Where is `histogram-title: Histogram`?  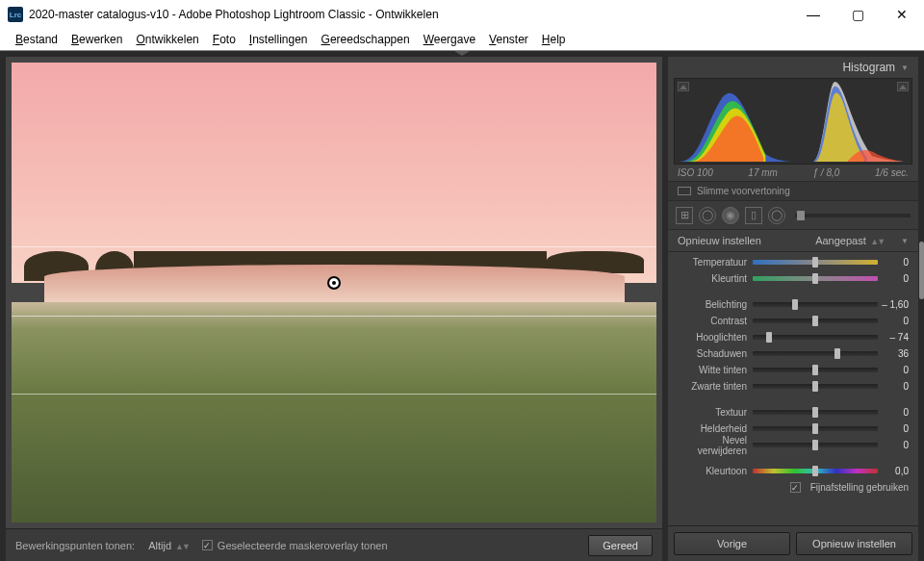
histogram-title: Histogram is located at coordinates (868, 67).